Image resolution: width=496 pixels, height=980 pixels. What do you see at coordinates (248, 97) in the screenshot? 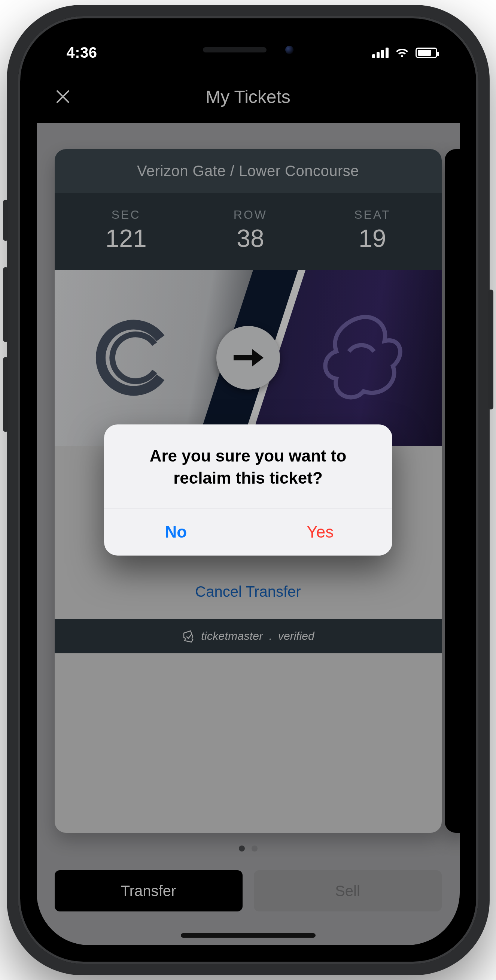
I see `page-title: My Tickets` at bounding box center [248, 97].